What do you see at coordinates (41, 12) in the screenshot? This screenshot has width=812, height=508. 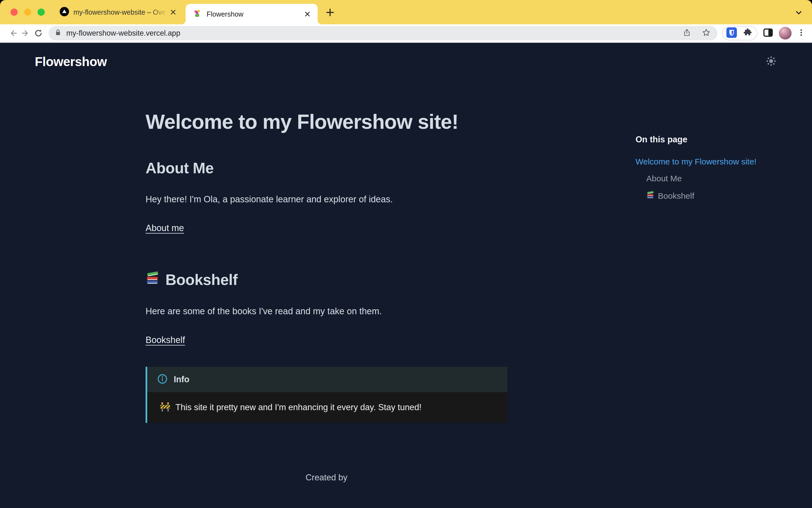 I see `zoom-window-button` at bounding box center [41, 12].